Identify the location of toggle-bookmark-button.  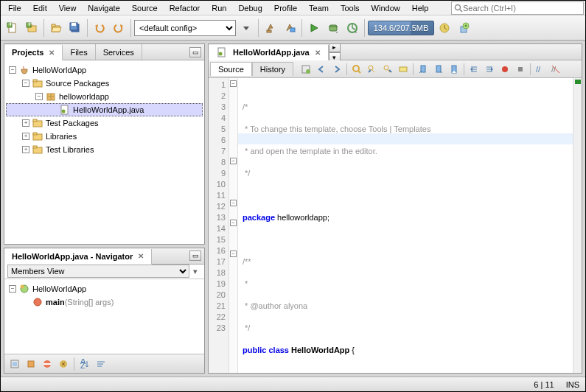
(454, 69).